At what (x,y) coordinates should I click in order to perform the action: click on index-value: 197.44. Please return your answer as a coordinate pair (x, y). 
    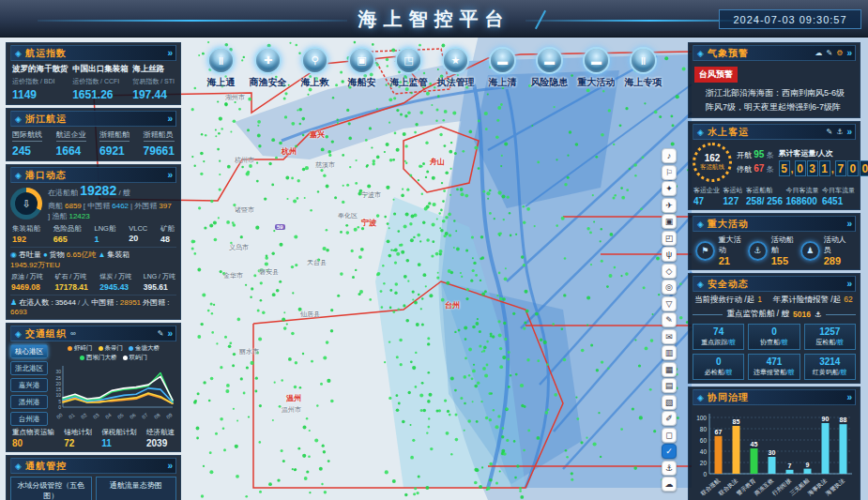
    Looking at the image, I should click on (154, 95).